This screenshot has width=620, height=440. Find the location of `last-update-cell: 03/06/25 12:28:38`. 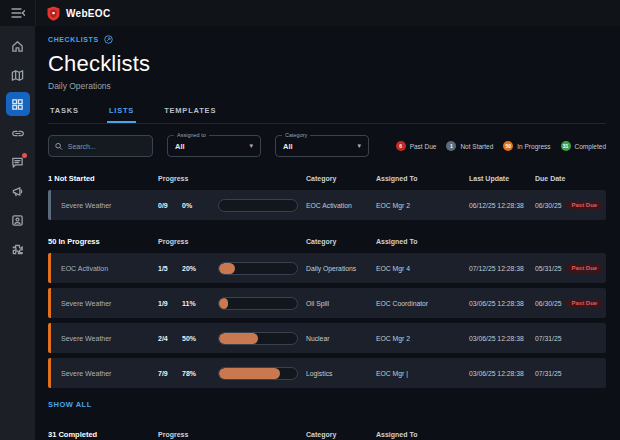

last-update-cell: 03/06/25 12:28:38 is located at coordinates (502, 304).